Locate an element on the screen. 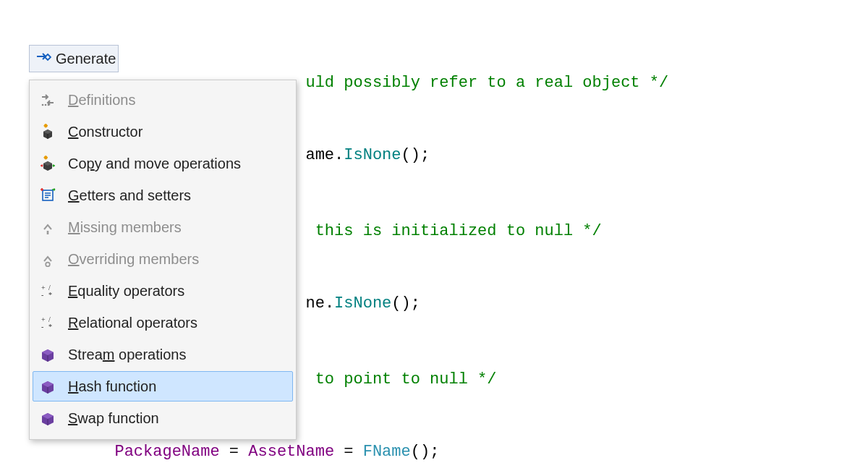 The height and width of the screenshot is (463, 868). menu-item-label: Copy and move operations is located at coordinates (155, 163).